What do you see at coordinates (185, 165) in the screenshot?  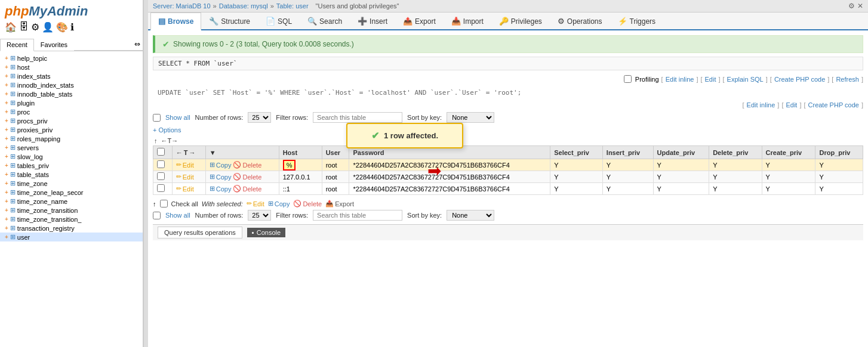 I see `row-1-edit-btn: ✏ Edit` at bounding box center [185, 165].